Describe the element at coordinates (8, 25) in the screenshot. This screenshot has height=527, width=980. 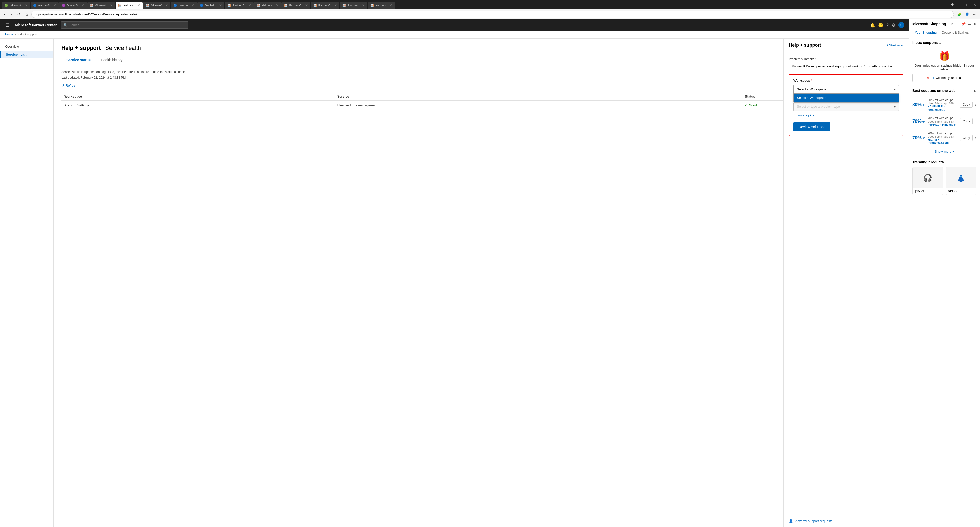
I see `hamburger-menu: ☰` at that location.